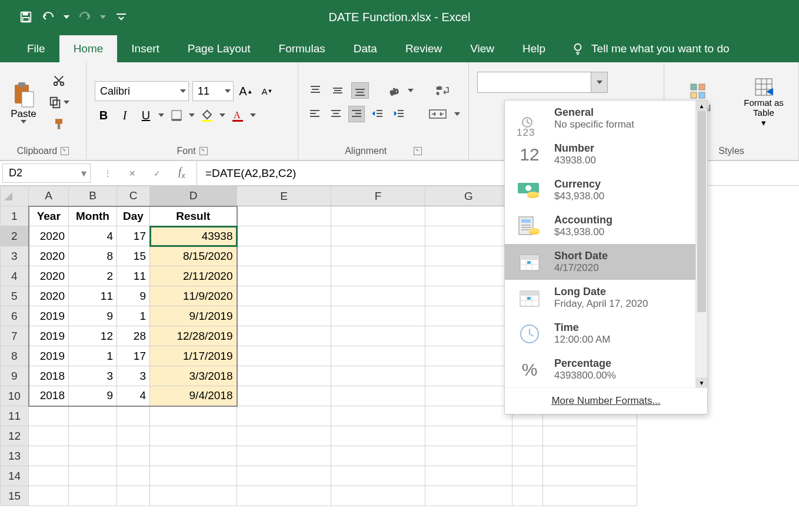 This screenshot has height=532, width=799. Describe the element at coordinates (336, 114) in the screenshot. I see `align-center-button` at that location.